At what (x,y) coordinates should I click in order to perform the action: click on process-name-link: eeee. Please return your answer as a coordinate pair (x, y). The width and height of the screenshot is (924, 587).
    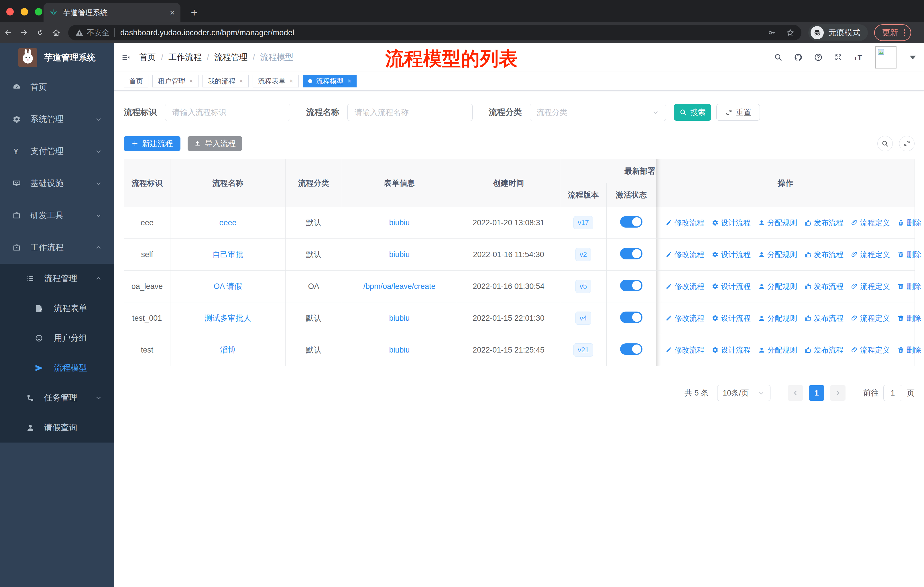
    Looking at the image, I should click on (228, 223).